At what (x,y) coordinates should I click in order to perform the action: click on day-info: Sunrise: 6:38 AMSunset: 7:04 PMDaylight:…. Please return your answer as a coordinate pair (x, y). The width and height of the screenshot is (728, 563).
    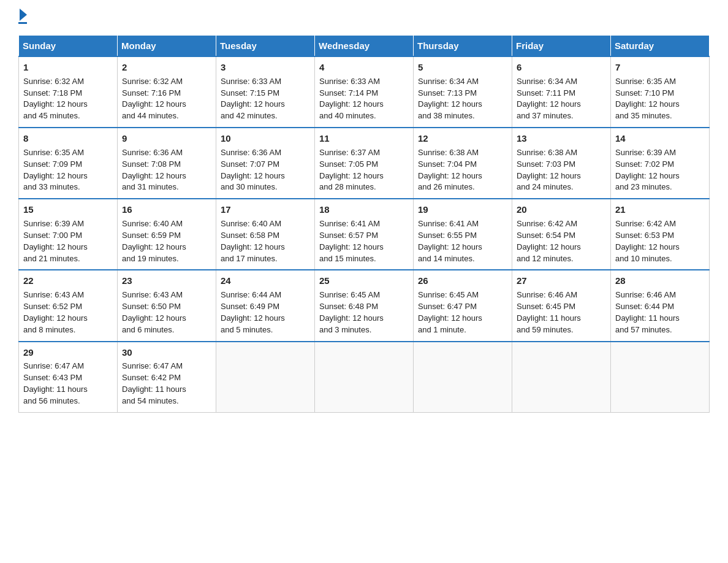
    Looking at the image, I should click on (463, 170).